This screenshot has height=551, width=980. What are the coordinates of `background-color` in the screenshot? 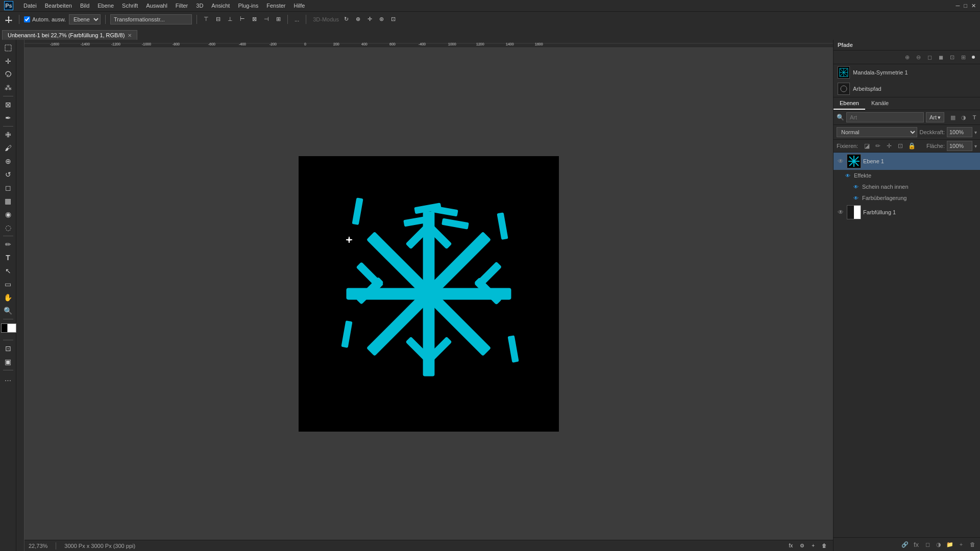 It's located at (12, 328).